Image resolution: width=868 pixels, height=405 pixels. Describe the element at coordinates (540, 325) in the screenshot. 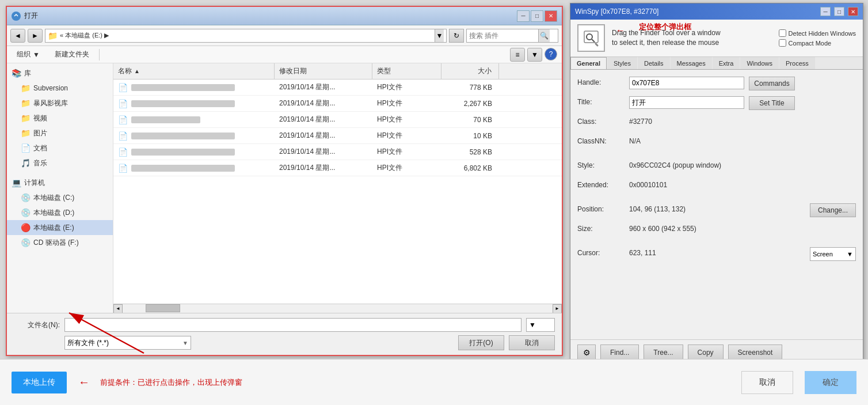

I see `filetype-dropdown: ▼` at that location.